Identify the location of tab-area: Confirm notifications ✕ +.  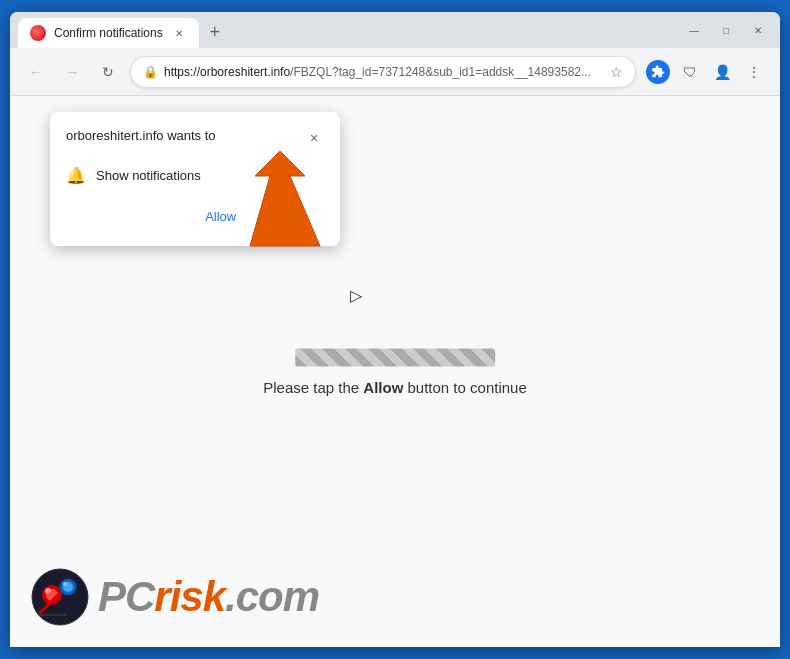
(349, 33).